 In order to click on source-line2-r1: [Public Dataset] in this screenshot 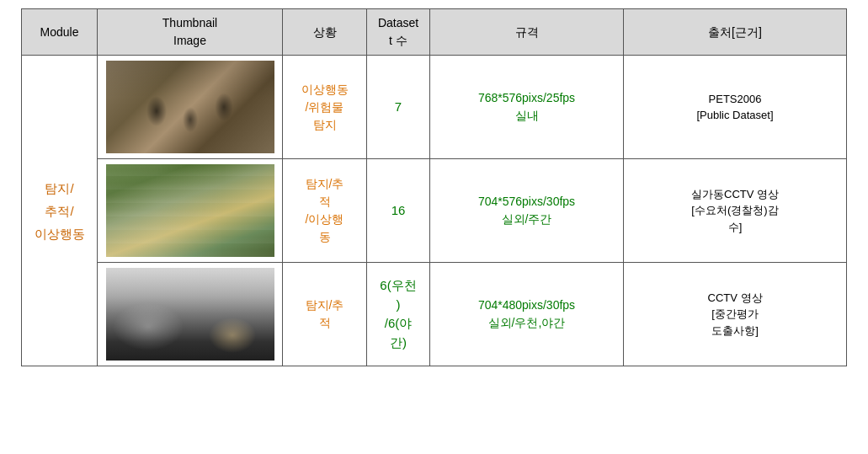, I will do `click(734, 115)`.